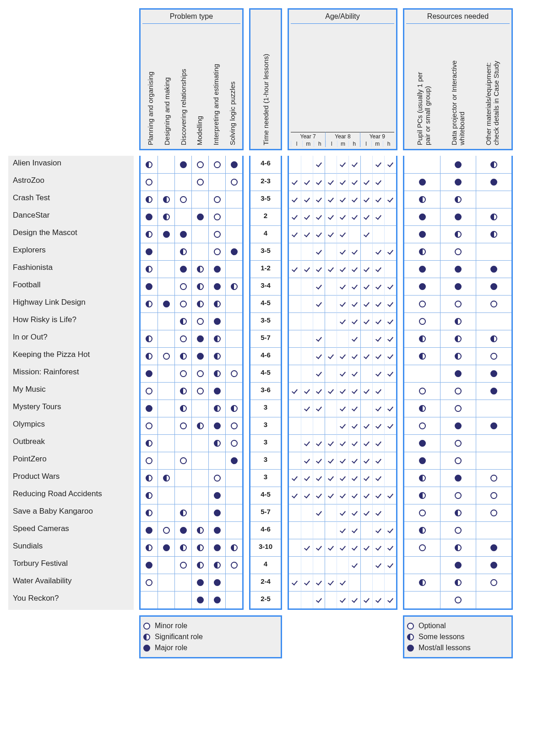  I want to click on level-label: h, so click(354, 144).